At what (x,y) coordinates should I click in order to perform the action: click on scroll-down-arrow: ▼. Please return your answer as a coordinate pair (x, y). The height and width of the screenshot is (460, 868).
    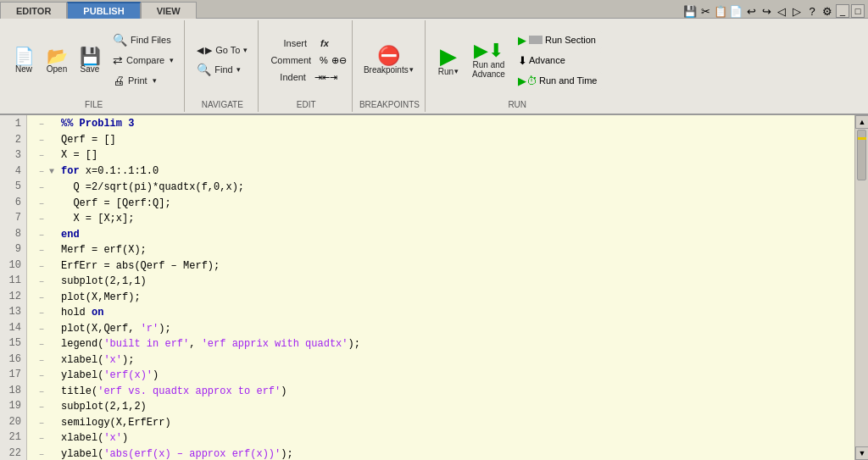
    Looking at the image, I should click on (861, 453).